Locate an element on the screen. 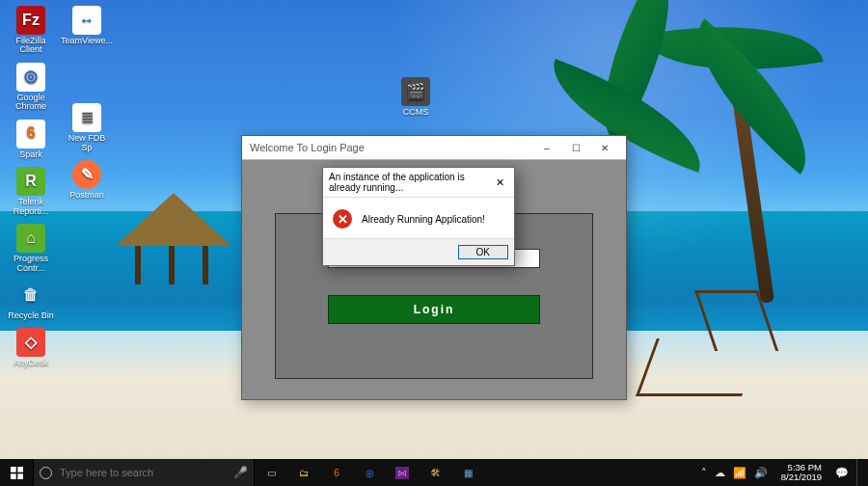  action-center-icon: 💬 is located at coordinates (842, 472).